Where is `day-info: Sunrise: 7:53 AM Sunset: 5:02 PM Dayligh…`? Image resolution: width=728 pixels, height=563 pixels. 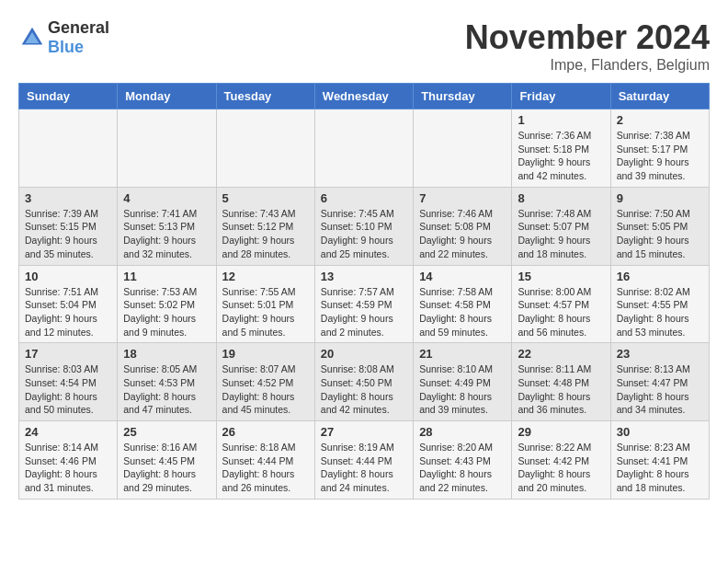
day-info: Sunrise: 7:53 AM Sunset: 5:02 PM Dayligh… is located at coordinates (166, 313).